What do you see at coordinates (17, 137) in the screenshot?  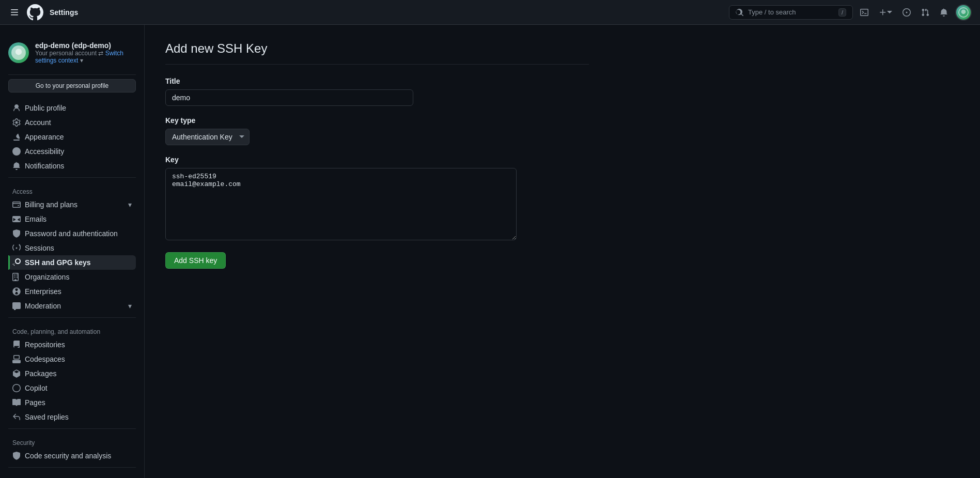 I see `paintbrush-icon` at bounding box center [17, 137].